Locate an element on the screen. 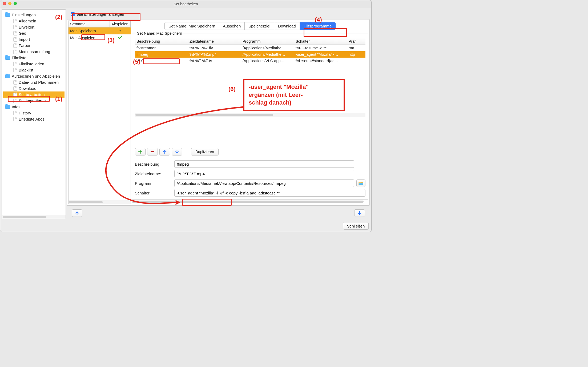 The image size is (588, 367). sidebar-item: Farben is located at coordinates (34, 45).